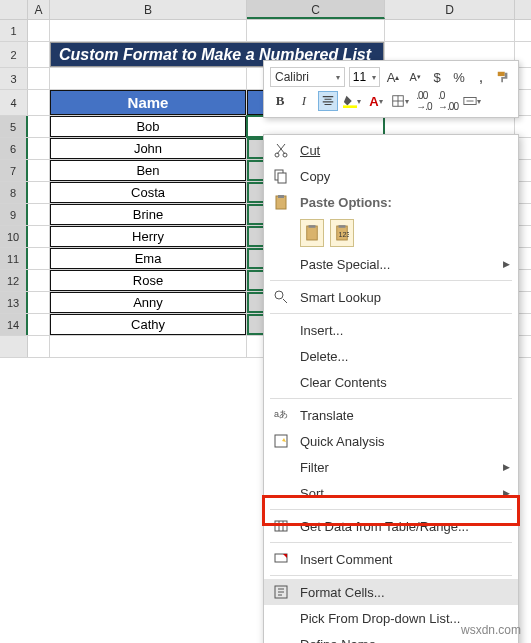  What do you see at coordinates (14, 280) in the screenshot?
I see `row-header-12: 12` at bounding box center [14, 280].